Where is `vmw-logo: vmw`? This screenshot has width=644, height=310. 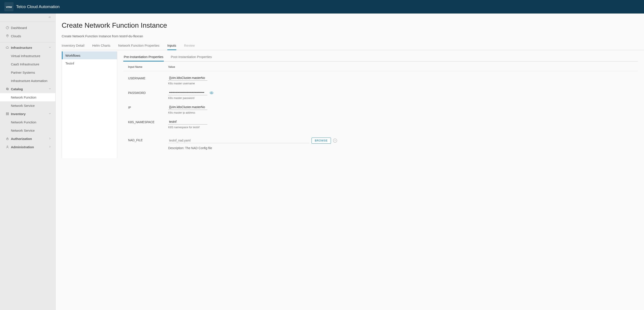
vmw-logo: vmw is located at coordinates (9, 7).